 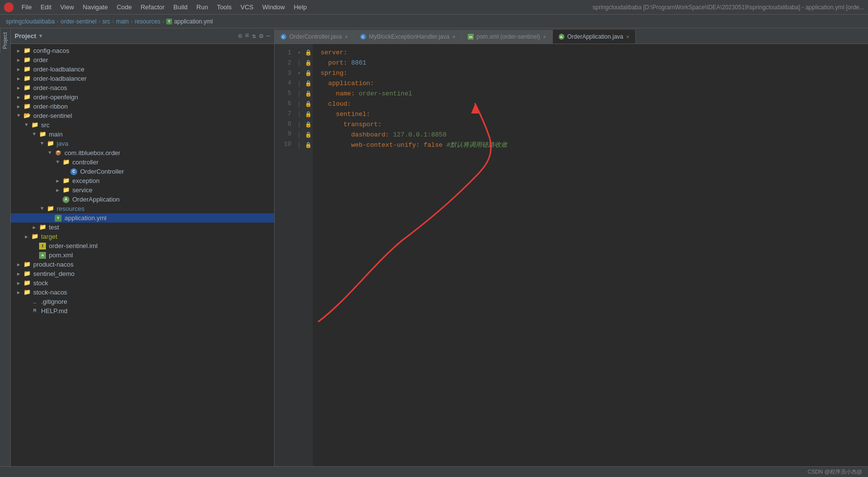 I want to click on menu-refactor: Refactor, so click(x=152, y=7).